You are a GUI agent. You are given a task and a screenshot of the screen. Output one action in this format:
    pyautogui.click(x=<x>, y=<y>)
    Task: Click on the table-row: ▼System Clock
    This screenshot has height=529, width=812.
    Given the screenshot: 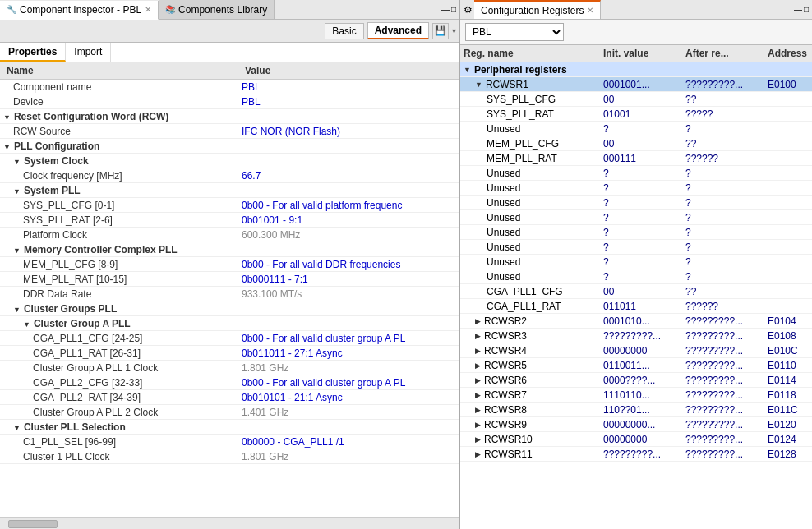 What is the action you would take?
    pyautogui.click(x=230, y=161)
    